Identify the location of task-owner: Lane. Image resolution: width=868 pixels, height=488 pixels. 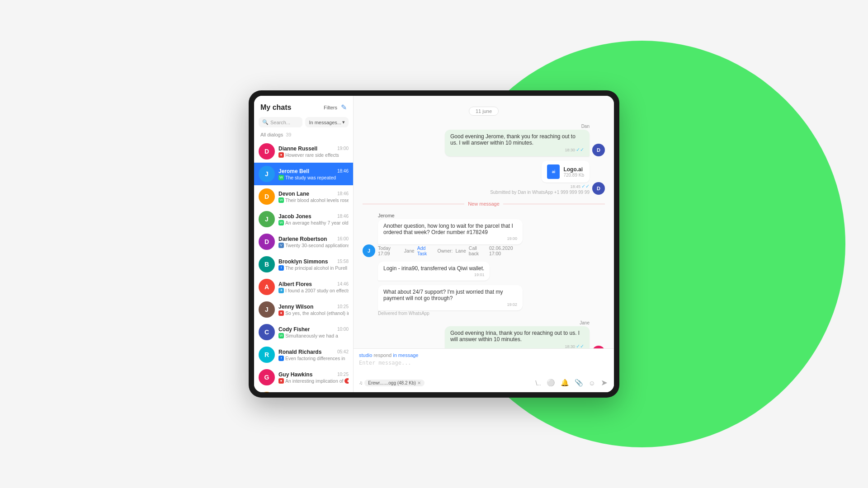
(460, 251).